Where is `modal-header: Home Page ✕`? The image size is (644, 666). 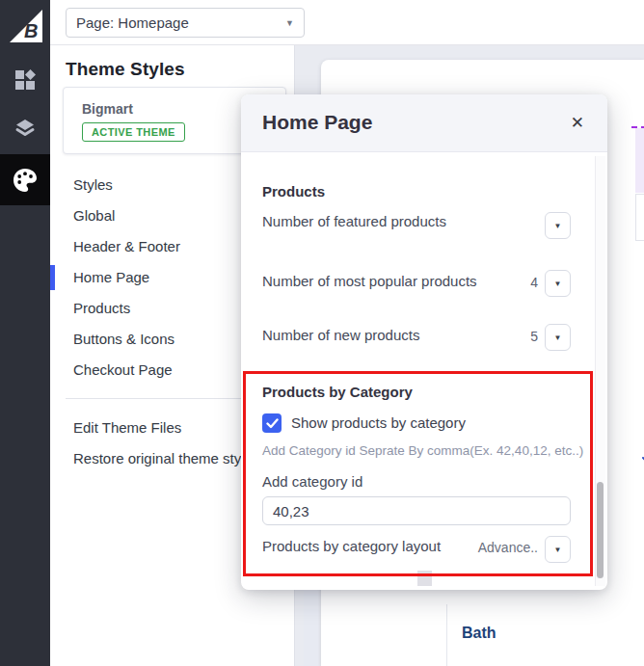 modal-header: Home Page ✕ is located at coordinates (424, 123).